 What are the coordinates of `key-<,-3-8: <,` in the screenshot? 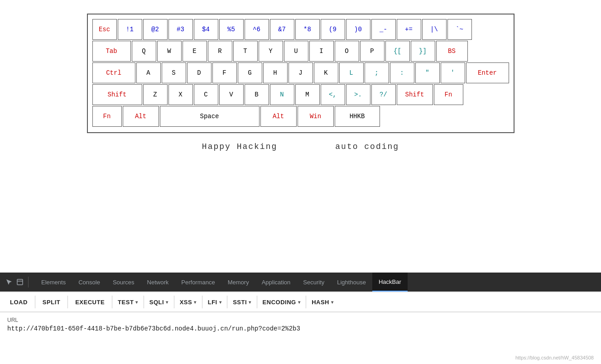 It's located at (333, 95).